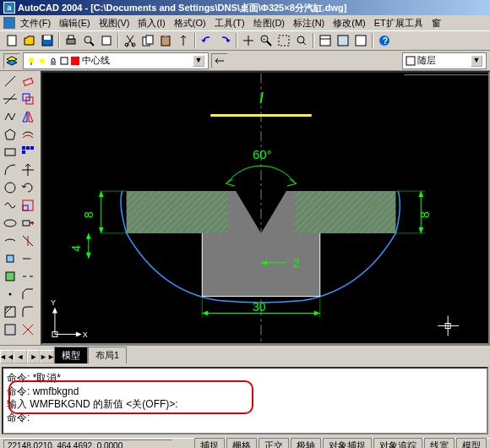  I want to click on publish-button, so click(106, 41).